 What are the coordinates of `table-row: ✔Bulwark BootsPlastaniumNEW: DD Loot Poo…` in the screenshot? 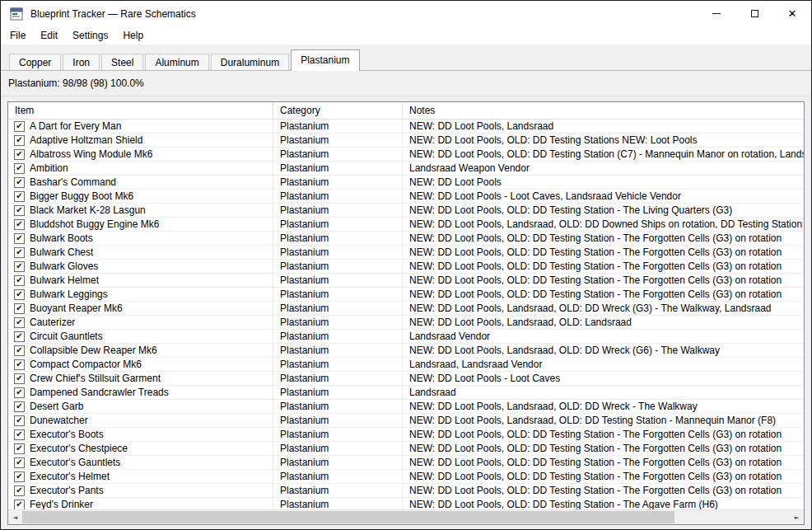 It's located at (406, 239).